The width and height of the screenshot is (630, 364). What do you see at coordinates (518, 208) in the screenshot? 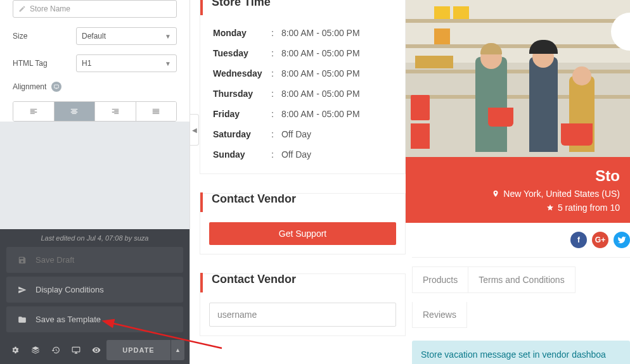
I see `store-rating: 5 rating from 10` at bounding box center [518, 208].